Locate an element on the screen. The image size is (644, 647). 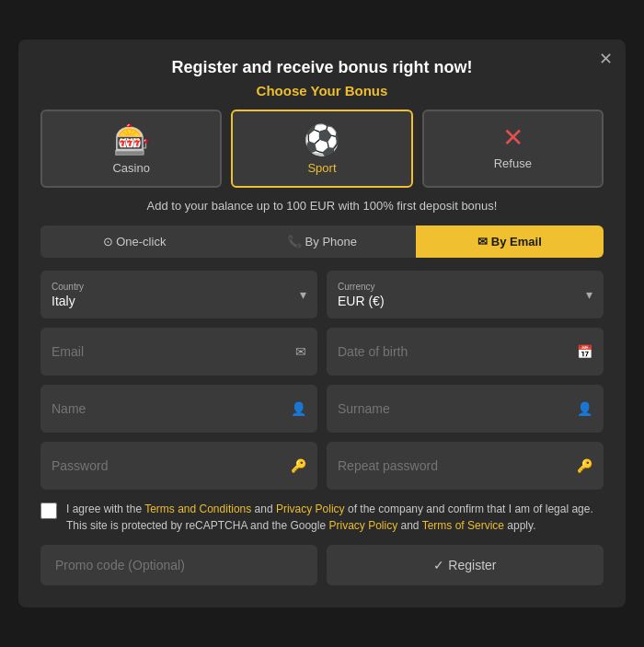
casino-label: Casino is located at coordinates (131, 168).